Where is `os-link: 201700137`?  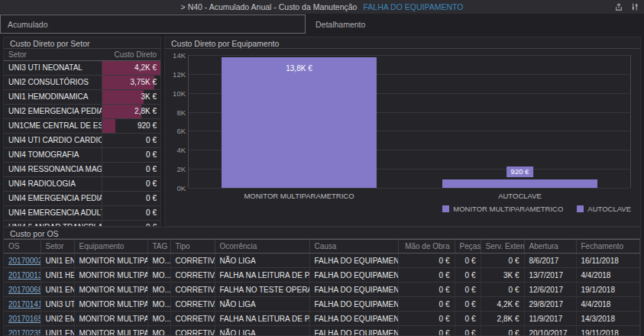 os-link: 201700137 is located at coordinates (24, 275).